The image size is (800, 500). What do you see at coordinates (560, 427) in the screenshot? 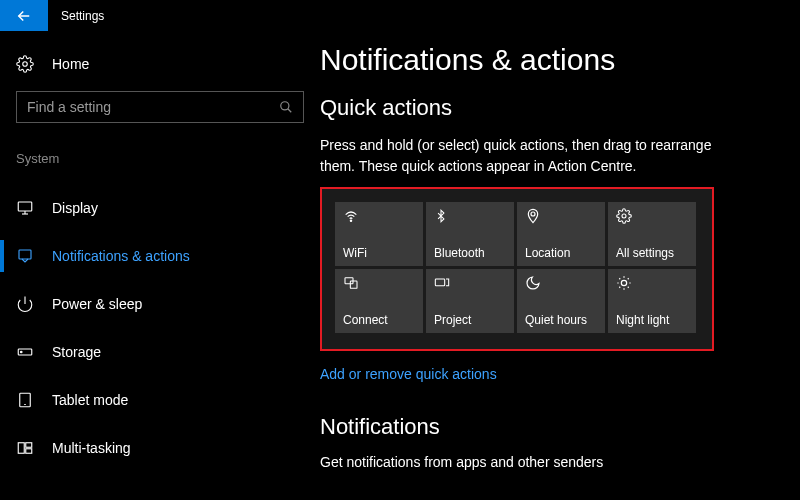
I see `notifications-title: Notifications` at bounding box center [560, 427].